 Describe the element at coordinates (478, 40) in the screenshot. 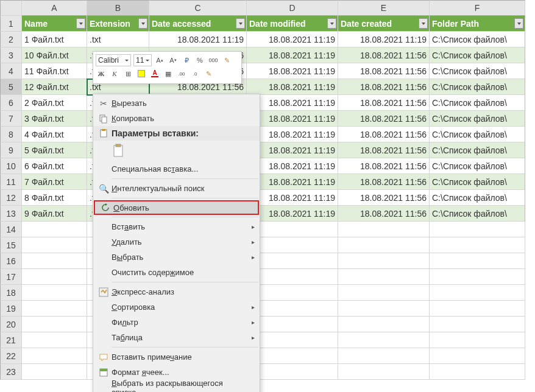

I see `data-cell-2-F: C:\Список файлов\` at that location.